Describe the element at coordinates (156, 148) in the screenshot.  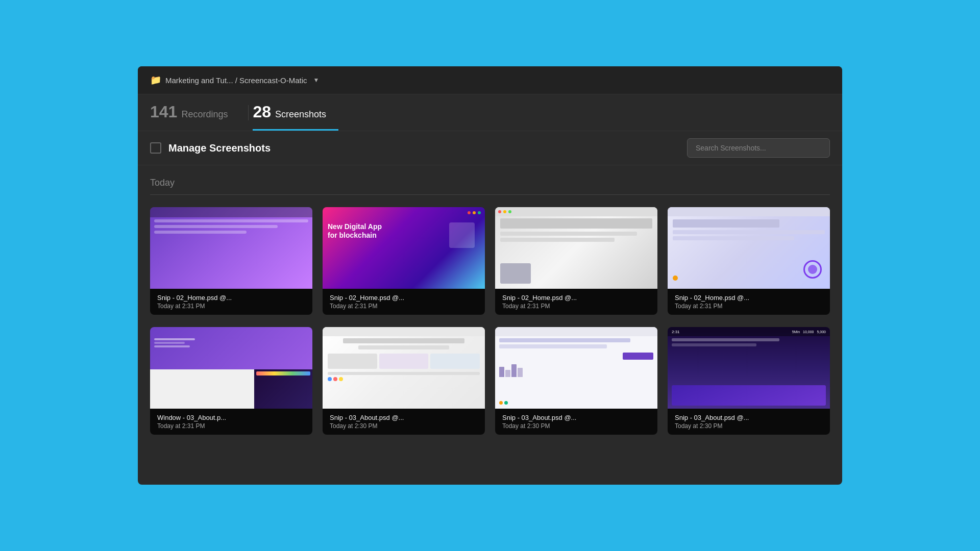
I see `select-all-checkbox` at that location.